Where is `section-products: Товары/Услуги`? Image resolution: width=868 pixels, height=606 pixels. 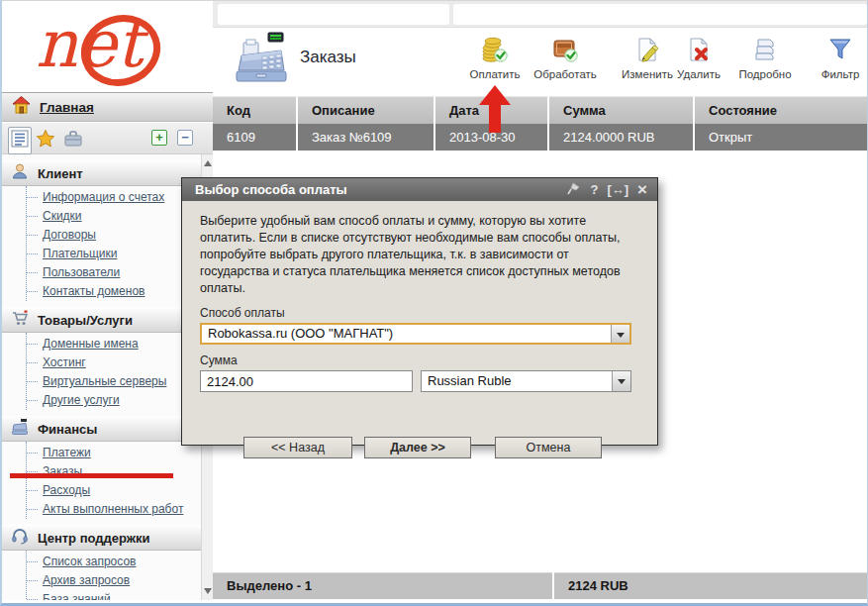
section-products: Товары/Услуги is located at coordinates (101, 320).